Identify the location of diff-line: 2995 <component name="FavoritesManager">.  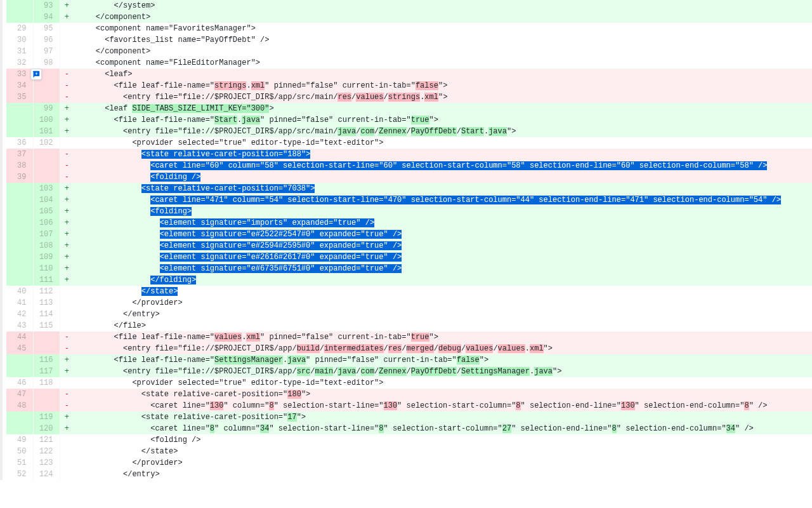
(409, 29).